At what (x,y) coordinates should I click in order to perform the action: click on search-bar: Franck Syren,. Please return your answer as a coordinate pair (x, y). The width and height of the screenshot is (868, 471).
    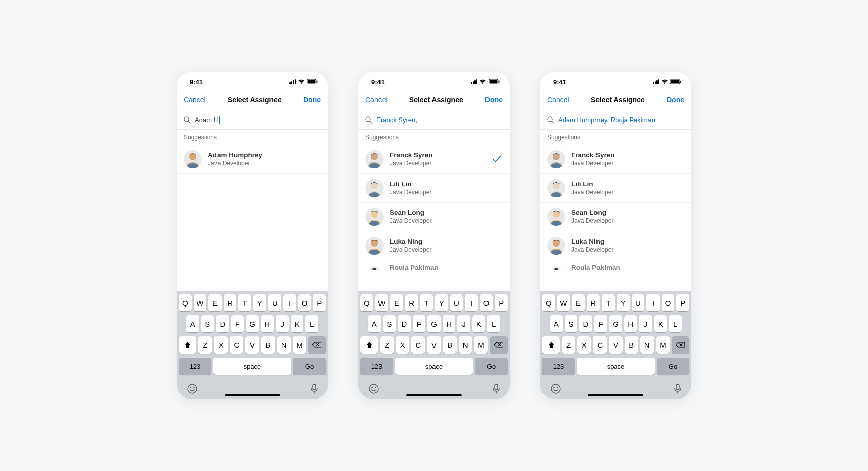
    Looking at the image, I should click on (434, 120).